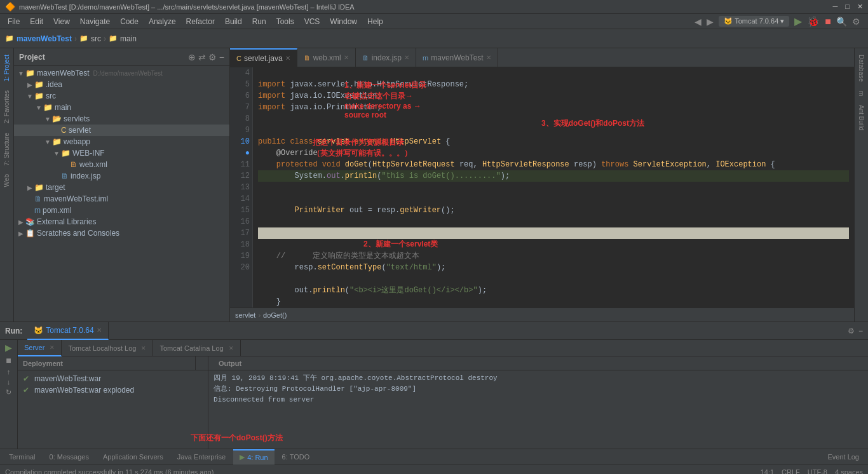  Describe the element at coordinates (122, 130) in the screenshot. I see `tree-servlet-java: C servlet` at that location.